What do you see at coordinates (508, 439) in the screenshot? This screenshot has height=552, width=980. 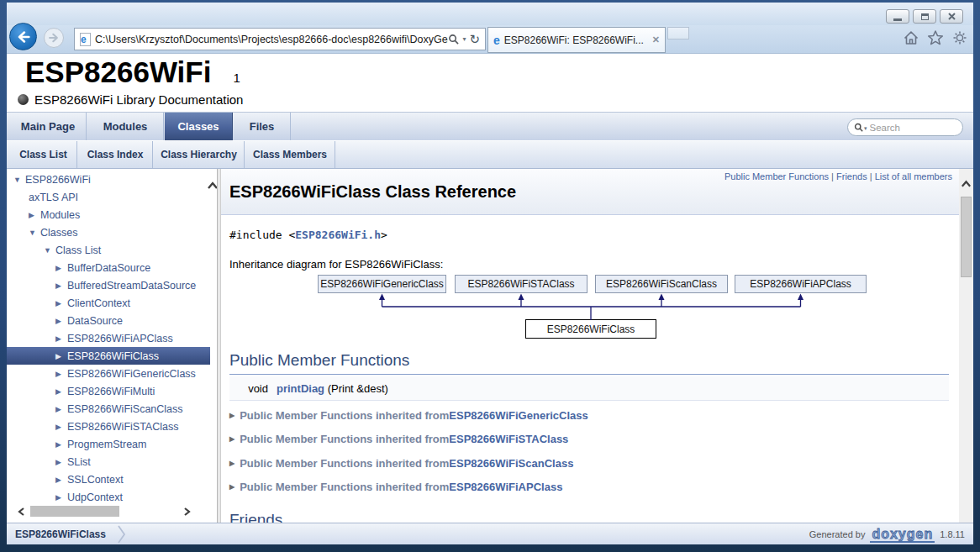 I see `inherit-link-staclass: ESP8266WiFiSTAClass` at bounding box center [508, 439].